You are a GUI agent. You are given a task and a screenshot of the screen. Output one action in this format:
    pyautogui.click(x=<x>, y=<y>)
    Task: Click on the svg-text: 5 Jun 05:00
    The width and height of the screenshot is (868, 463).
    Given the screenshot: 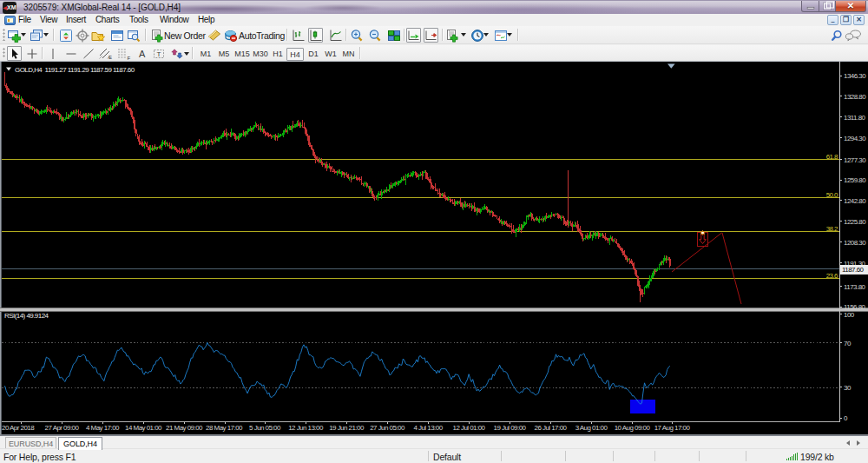 What is the action you would take?
    pyautogui.click(x=266, y=427)
    